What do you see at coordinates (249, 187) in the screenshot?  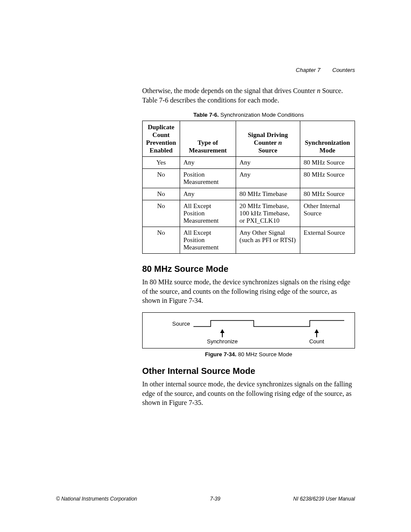 I see `sync-mode-table: Duplicate Count Prevention Enabled Type …` at bounding box center [249, 187].